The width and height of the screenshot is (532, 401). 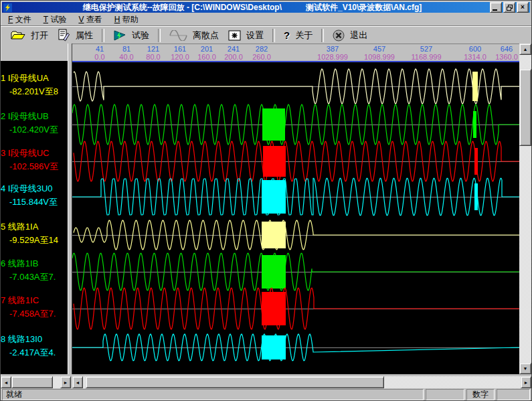 I want to click on channel-range: -7.043A至7., so click(x=34, y=277).